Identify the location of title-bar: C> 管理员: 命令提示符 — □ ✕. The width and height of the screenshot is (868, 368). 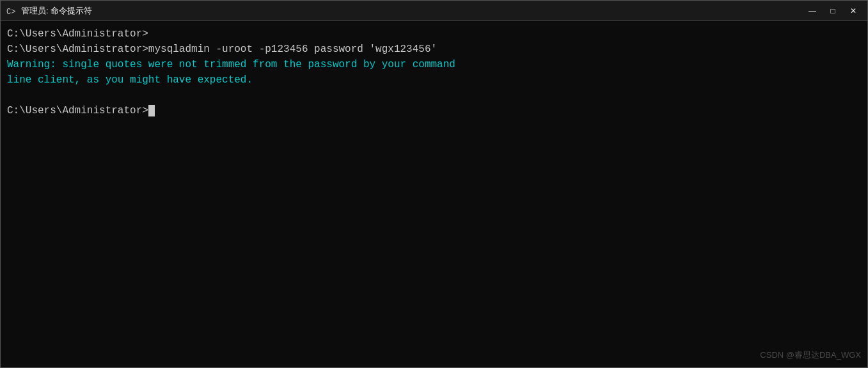
(434, 11).